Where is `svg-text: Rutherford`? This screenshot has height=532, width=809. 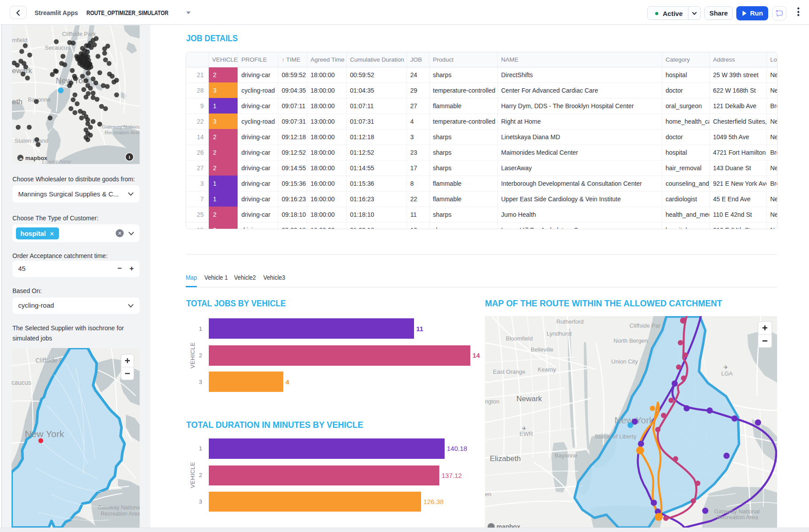 svg-text: Rutherford is located at coordinates (570, 322).